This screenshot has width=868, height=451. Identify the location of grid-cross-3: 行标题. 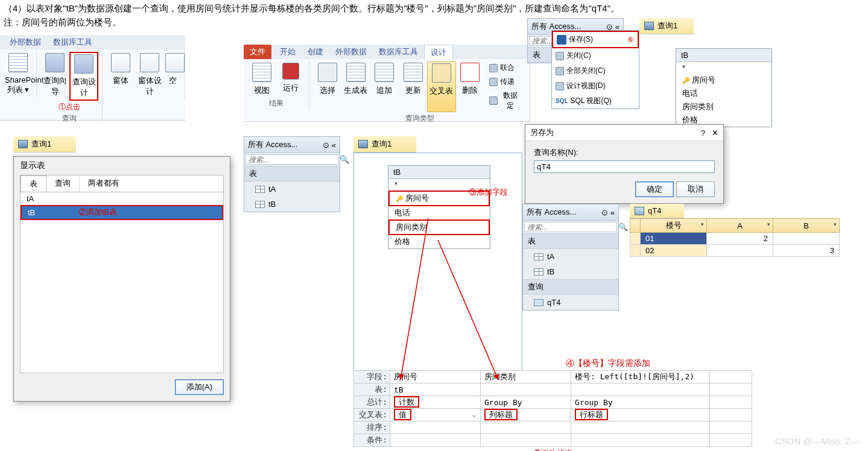
(591, 415).